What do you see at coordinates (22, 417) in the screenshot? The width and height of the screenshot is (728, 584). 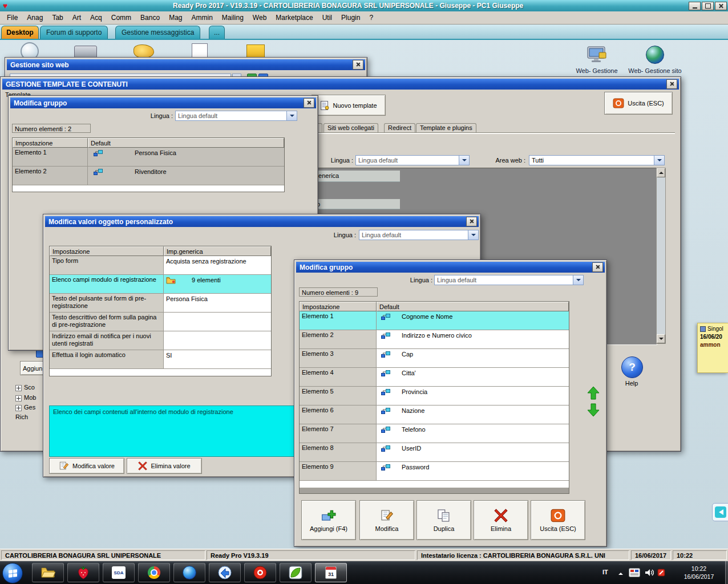 I see `tree-item: Rich` at bounding box center [22, 417].